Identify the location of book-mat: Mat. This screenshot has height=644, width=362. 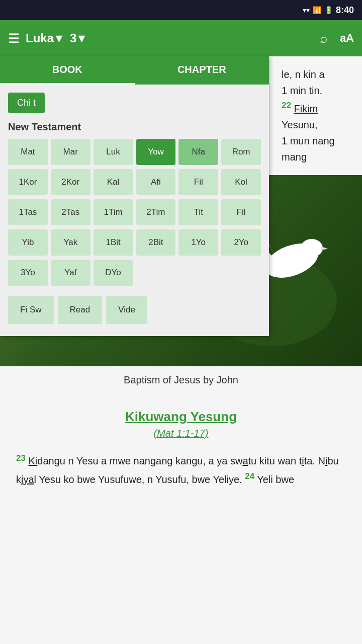
(28, 152).